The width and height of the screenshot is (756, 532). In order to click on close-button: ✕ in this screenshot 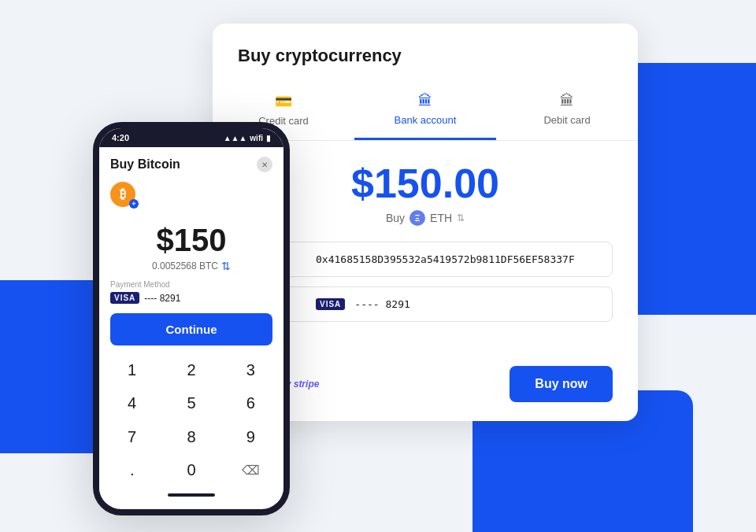, I will do `click(265, 164)`.